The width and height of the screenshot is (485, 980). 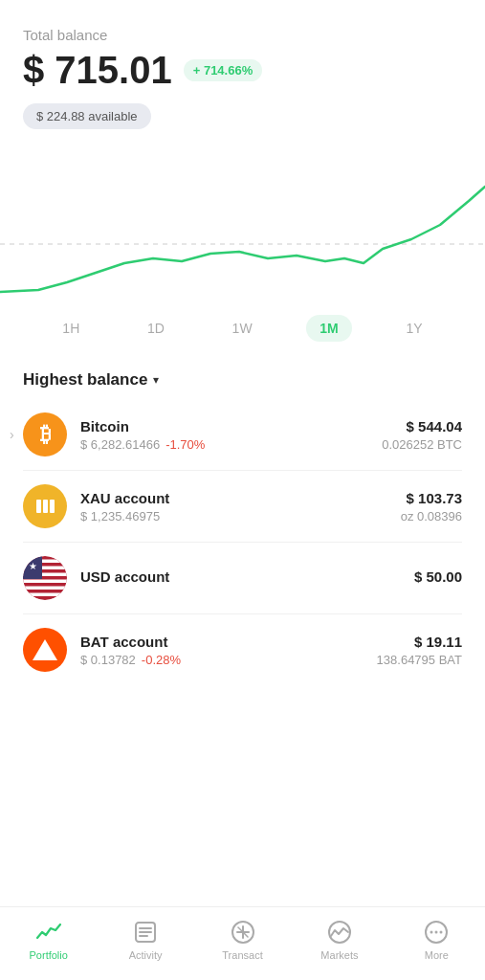 I want to click on btc-name: Bitcoin, so click(x=231, y=427).